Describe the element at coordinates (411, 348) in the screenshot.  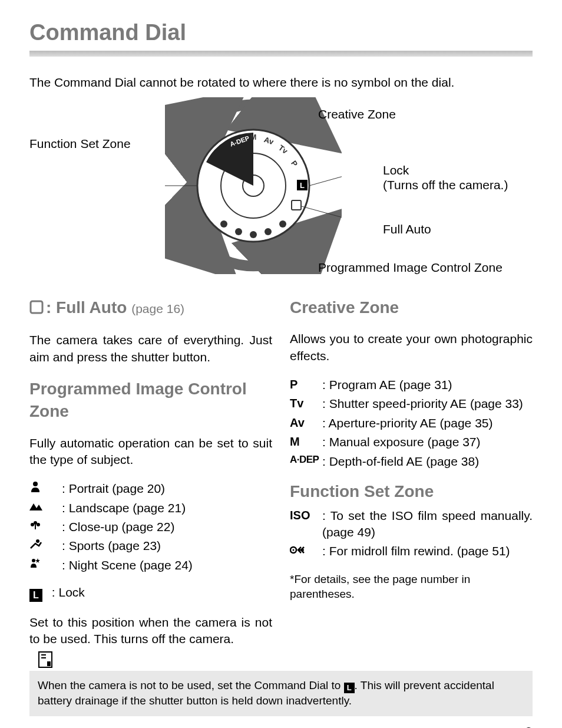
I see `creative-zone-body: Allows you to create your own photograph…` at that location.